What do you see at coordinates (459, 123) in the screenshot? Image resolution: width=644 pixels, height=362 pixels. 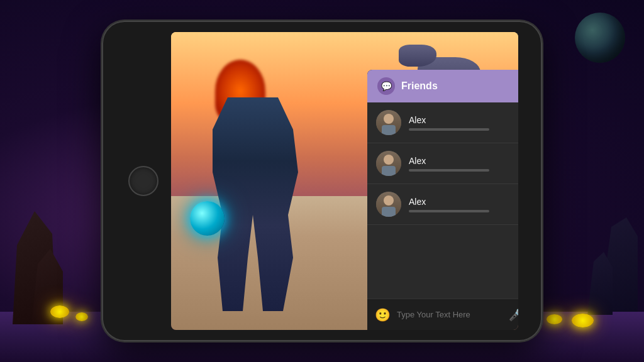 I see `friend-info-1: Alex` at bounding box center [459, 123].